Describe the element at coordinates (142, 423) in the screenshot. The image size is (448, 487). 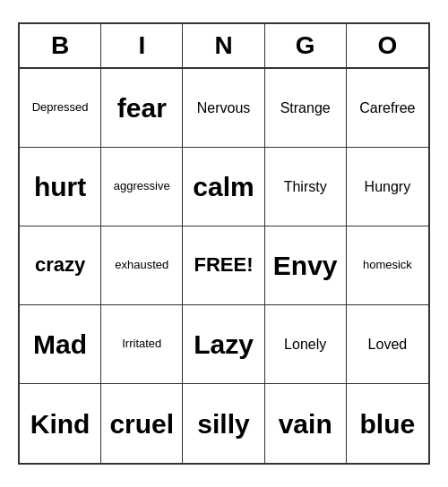
I see `bingo-cell: cruel` at that location.